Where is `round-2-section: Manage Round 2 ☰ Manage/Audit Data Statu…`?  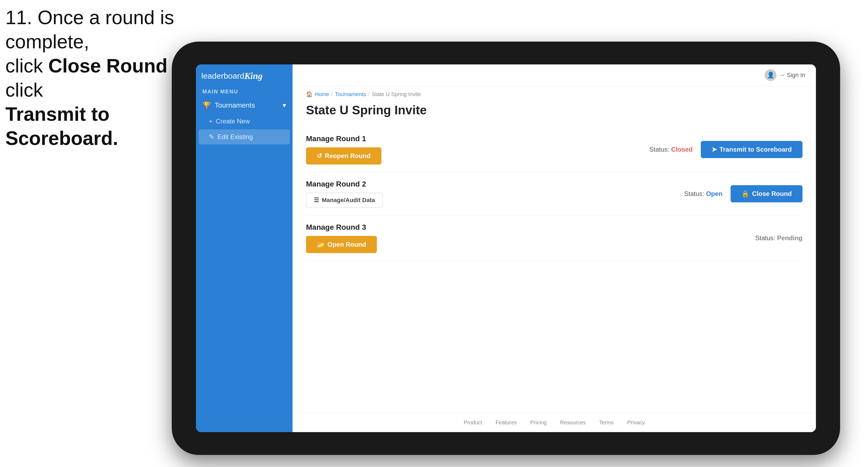
round-2-section: Manage Round 2 ☰ Manage/Audit Data Statu… is located at coordinates (554, 194).